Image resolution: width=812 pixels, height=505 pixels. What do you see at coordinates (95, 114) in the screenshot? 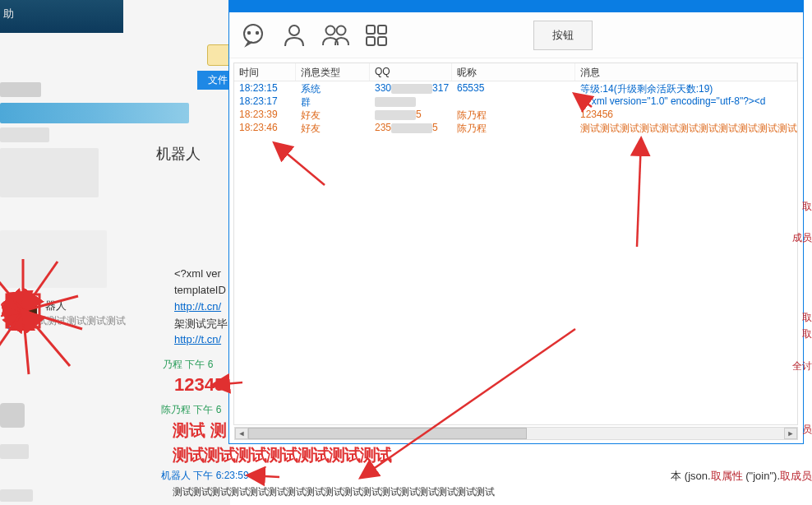
I see `blur-selected` at bounding box center [95, 114].